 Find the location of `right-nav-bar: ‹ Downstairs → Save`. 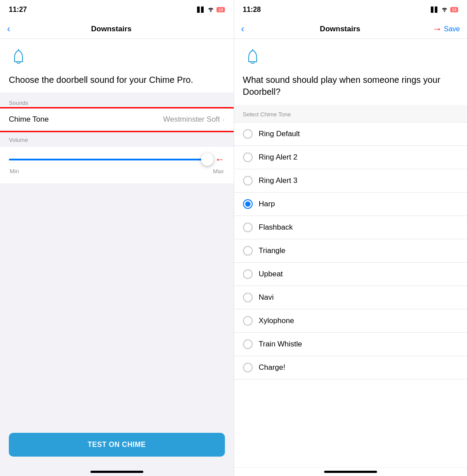

right-nav-bar: ‹ Downstairs → Save is located at coordinates (351, 29).